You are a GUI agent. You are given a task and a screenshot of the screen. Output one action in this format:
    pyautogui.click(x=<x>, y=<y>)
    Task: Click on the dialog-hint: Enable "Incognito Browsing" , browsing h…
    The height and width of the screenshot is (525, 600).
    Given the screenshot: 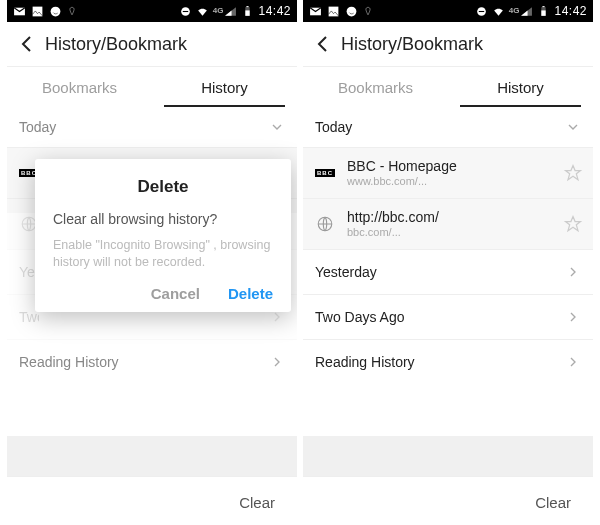 What is the action you would take?
    pyautogui.click(x=163, y=254)
    